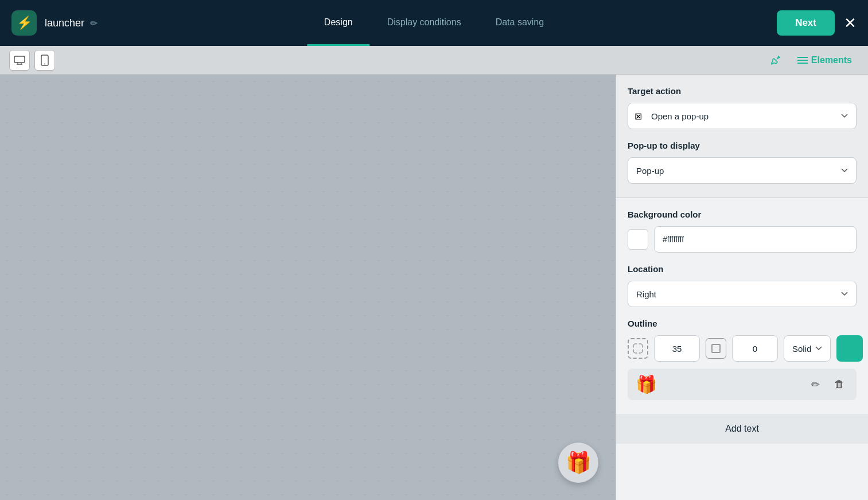  What do you see at coordinates (805, 23) in the screenshot?
I see `next-button: Next` at bounding box center [805, 23].